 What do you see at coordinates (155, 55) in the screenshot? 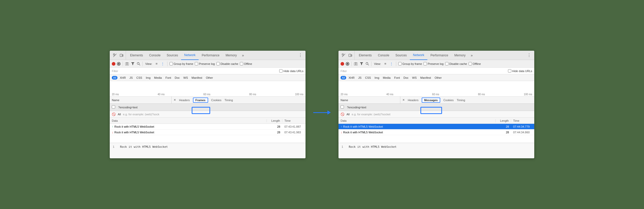
I see `tab-console-left: Console` at bounding box center [155, 55].